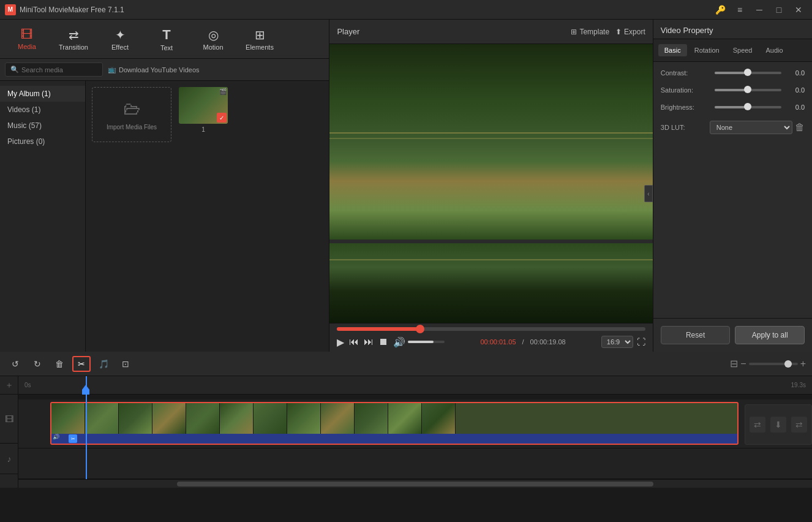 This screenshot has width=812, height=522. What do you see at coordinates (795, 107) in the screenshot?
I see `brightness-value: 0.0` at bounding box center [795, 107].